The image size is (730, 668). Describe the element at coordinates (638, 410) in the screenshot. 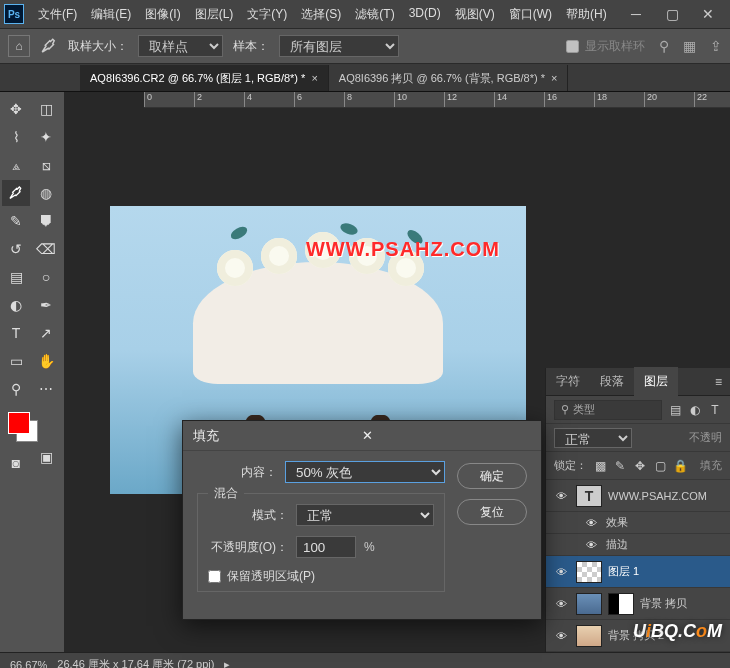

I see `layer-filter-row: ⚲ 类型 ▤ ◐ T` at that location.